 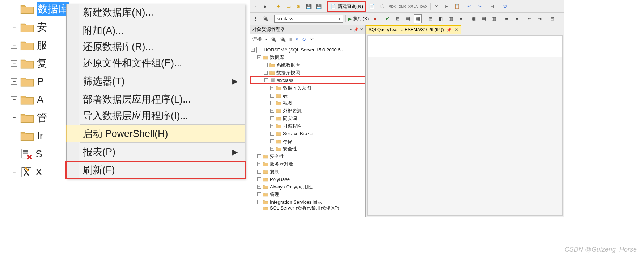 I want to click on execute-button: ▶ 执行(X), so click(x=358, y=19).